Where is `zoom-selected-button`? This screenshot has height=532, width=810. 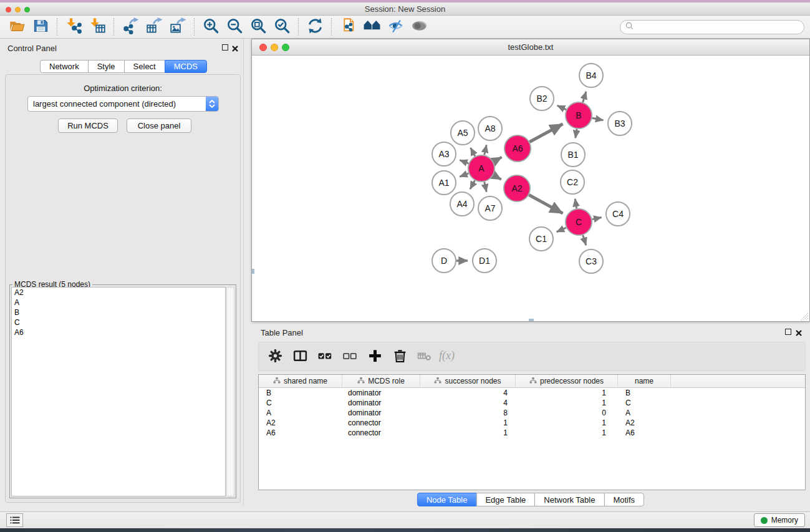 zoom-selected-button is located at coordinates (282, 27).